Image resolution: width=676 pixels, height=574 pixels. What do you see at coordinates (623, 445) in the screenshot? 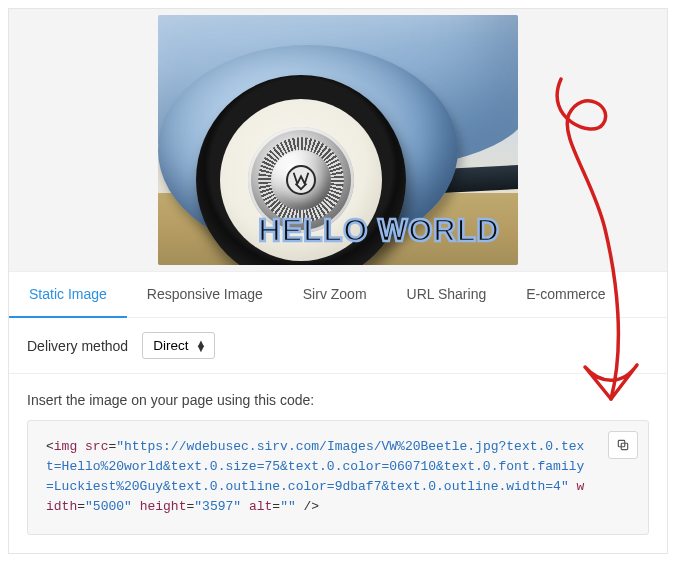
I see `copy-icon` at bounding box center [623, 445].